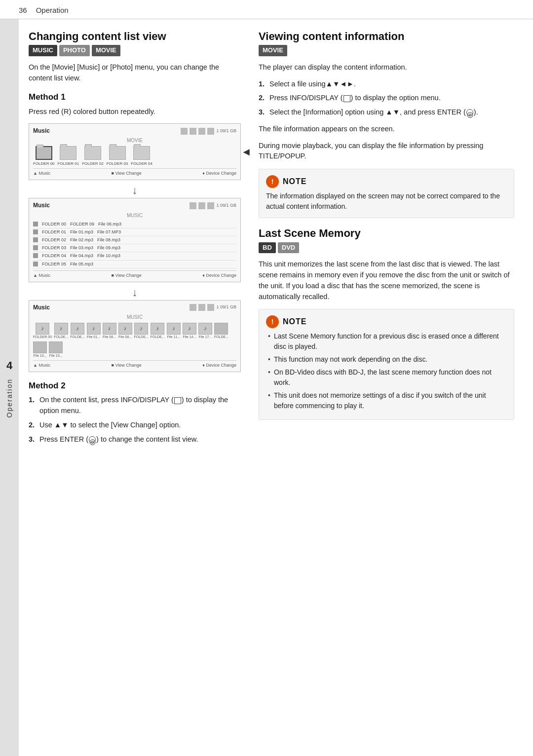 This screenshot has height=756, width=533. What do you see at coordinates (142, 156) in the screenshot?
I see `folder-item-4: FOLDER 04` at bounding box center [142, 156].